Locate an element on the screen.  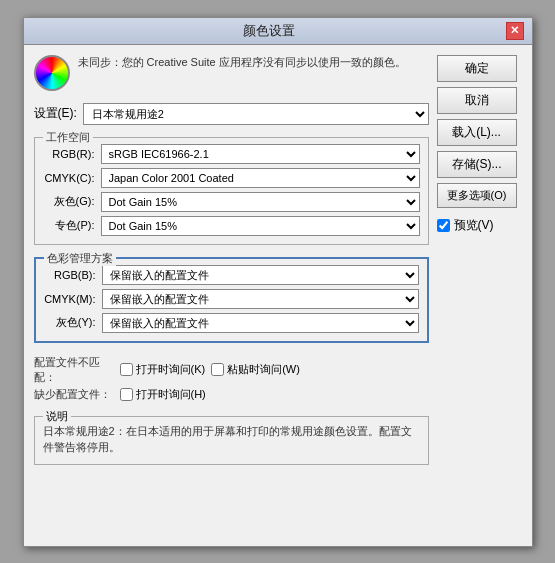
workspace-spot-row: 专色(P): Dot Gain 15% is located at coordinates (232, 226).